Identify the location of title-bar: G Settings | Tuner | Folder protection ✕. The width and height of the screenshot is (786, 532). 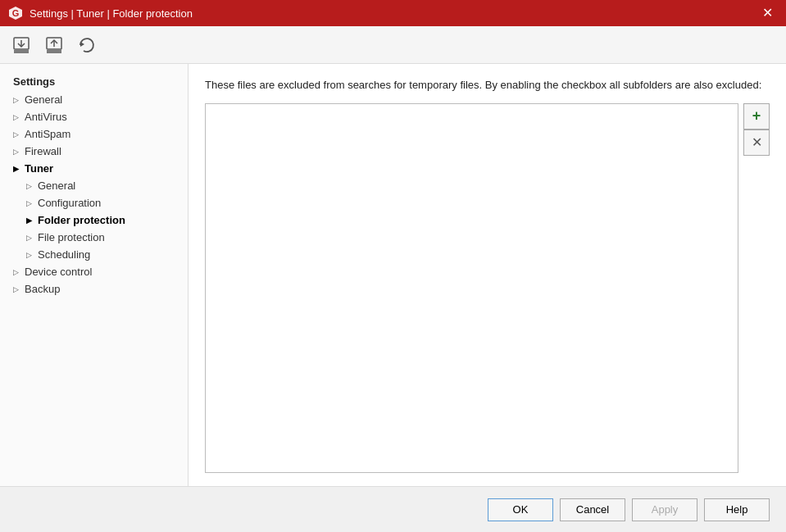
(393, 13).